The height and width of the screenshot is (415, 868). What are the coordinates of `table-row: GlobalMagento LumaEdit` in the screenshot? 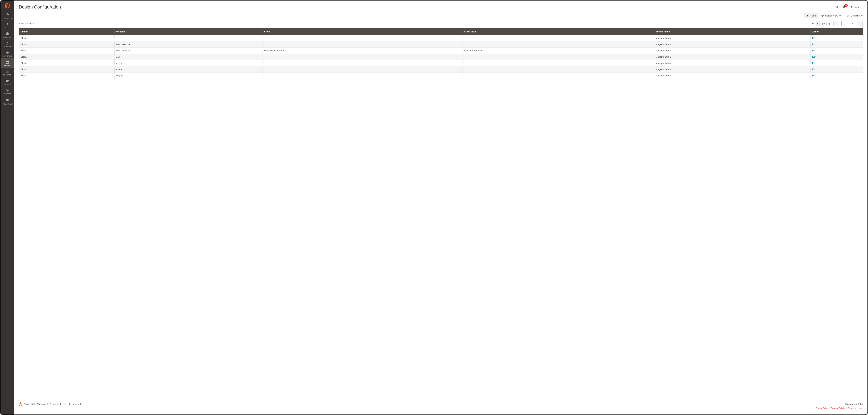 It's located at (441, 38).